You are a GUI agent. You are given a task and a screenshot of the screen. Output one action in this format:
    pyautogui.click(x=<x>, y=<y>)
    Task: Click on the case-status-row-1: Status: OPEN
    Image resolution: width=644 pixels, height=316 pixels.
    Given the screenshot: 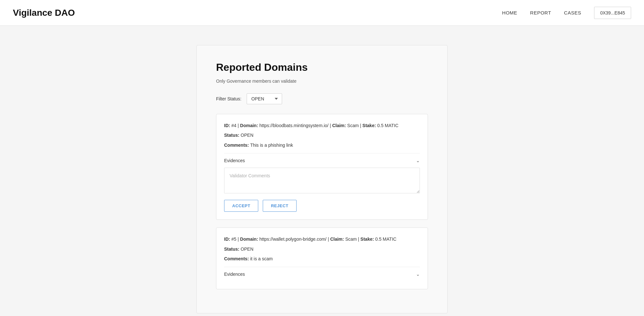 What is the action you would take?
    pyautogui.click(x=322, y=135)
    